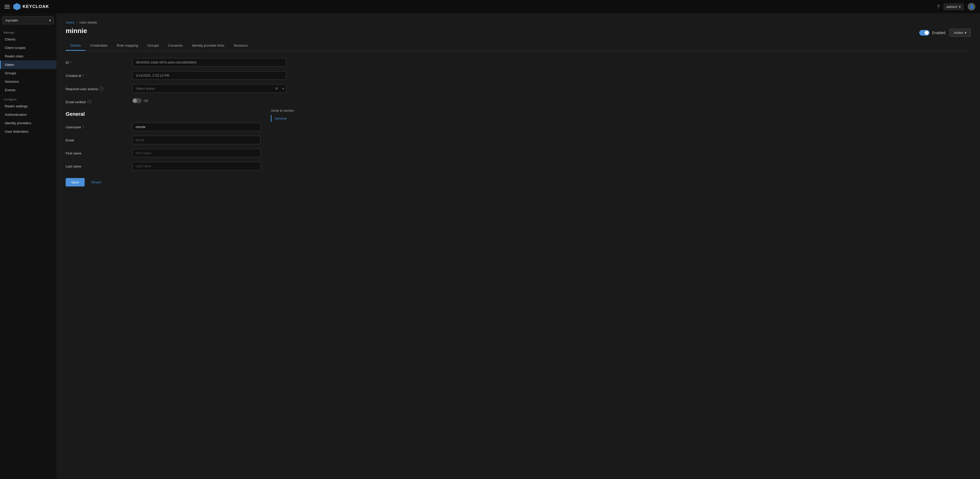 The image size is (980, 479). I want to click on last-name-label: Last name, so click(99, 165).